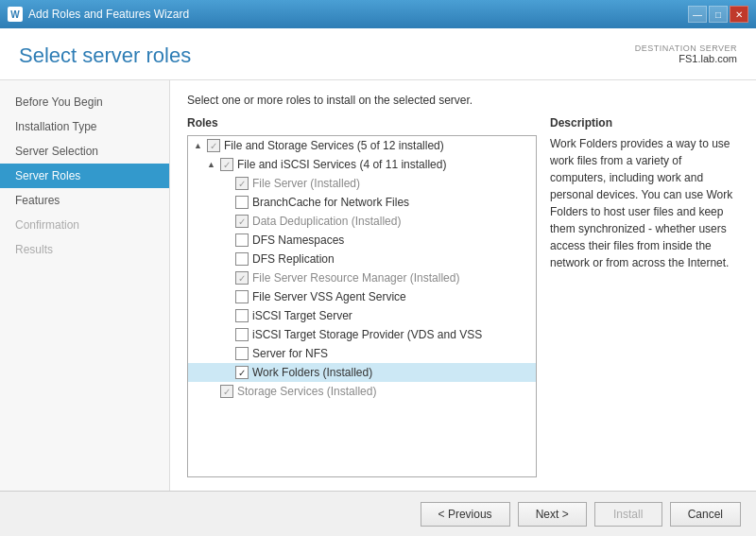  What do you see at coordinates (362, 240) in the screenshot?
I see `role-item-5: DFS Namespaces` at bounding box center [362, 240].